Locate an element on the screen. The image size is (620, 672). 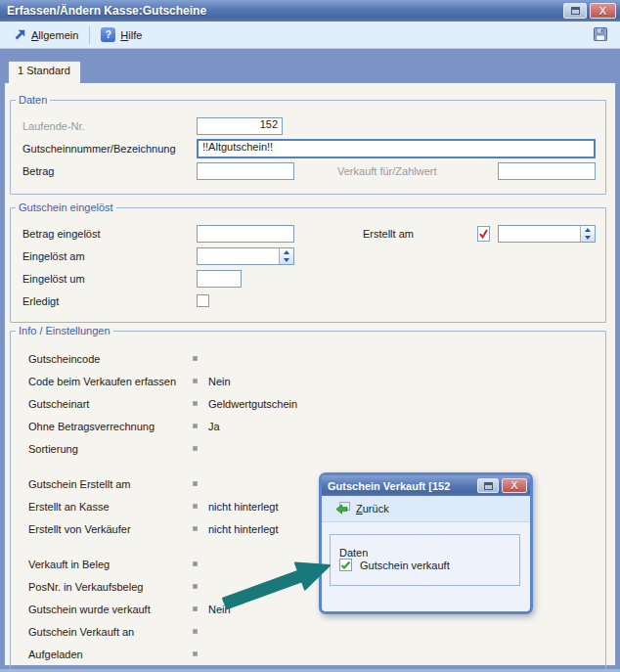
daten-fieldset: Daten Laufende-Nr. 152 Gutscheinnummer/B… is located at coordinates (308, 147).